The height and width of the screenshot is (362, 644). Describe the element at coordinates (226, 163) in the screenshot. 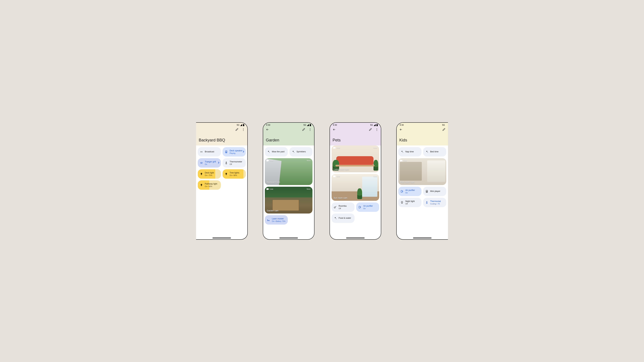

I see `thermometer-icon` at that location.